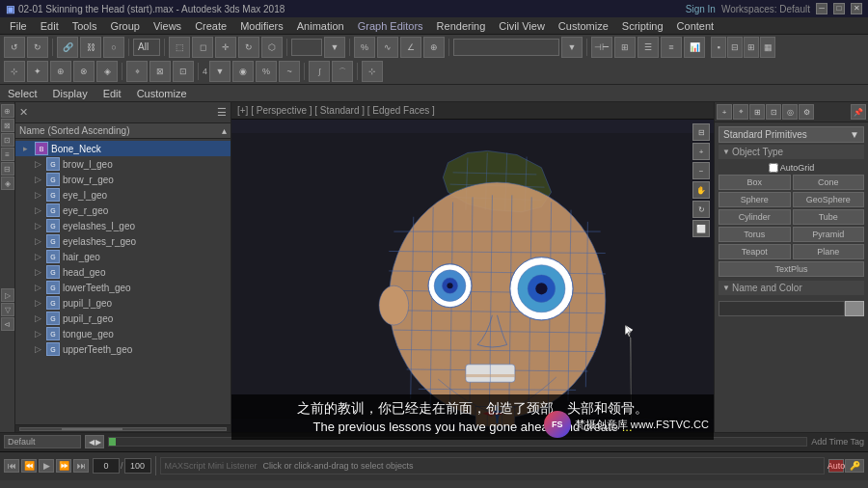 Image resolution: width=868 pixels, height=488 pixels. Describe the element at coordinates (123, 195) in the screenshot. I see `tree-item: ▷Geye_l_geo` at that location.